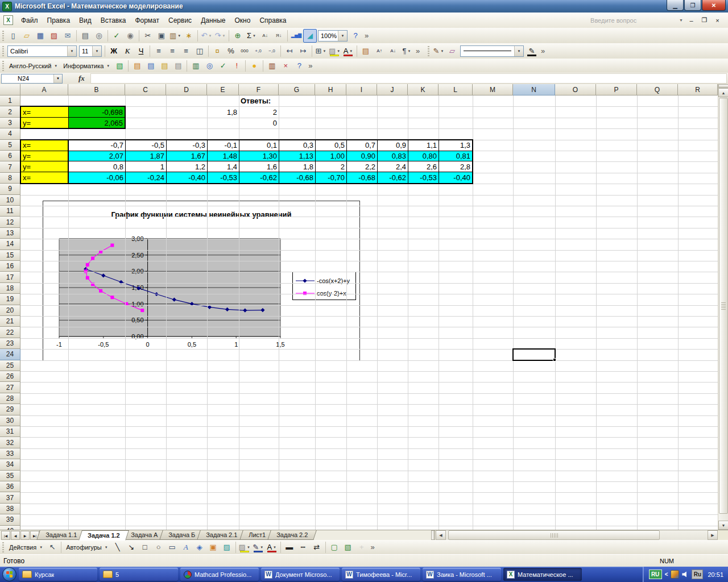 The width and height of the screenshot is (728, 582). I want to click on cell-E5: -0,1, so click(224, 146).